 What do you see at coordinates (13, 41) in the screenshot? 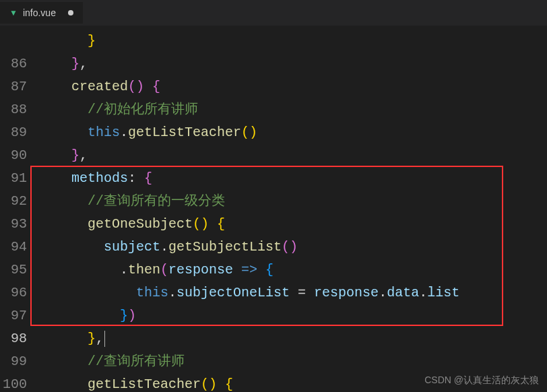
I see `line-number` at bounding box center [13, 41].